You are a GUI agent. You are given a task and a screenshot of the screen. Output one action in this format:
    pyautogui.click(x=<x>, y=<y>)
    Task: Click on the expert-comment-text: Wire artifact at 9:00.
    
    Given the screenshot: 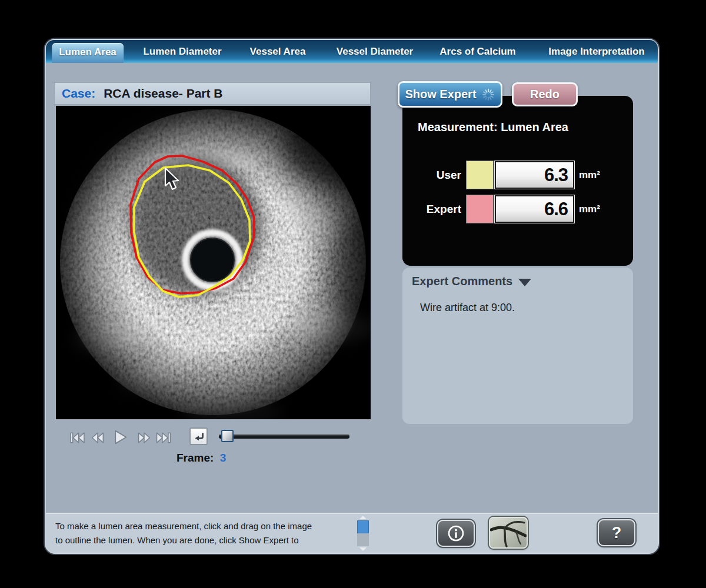 What is the action you would take?
    pyautogui.click(x=467, y=308)
    